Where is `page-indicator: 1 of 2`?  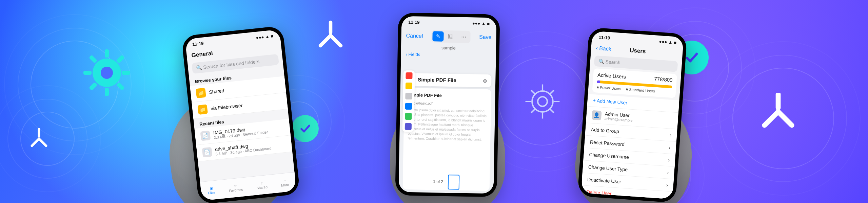 page-indicator: 1 of 2 is located at coordinates (446, 182).